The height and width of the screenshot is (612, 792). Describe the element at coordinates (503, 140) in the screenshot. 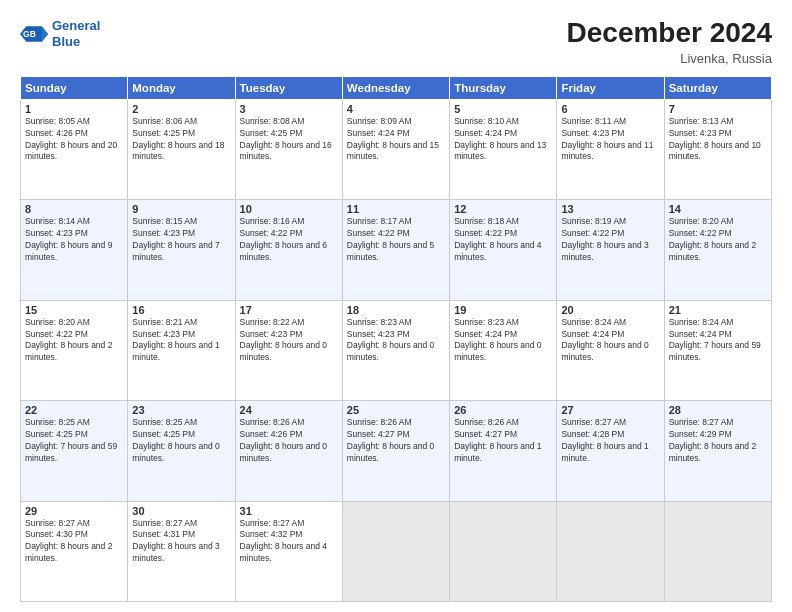

I see `day-info: Sunrise: 8:10 AMSunset: 4:24 PMDaylight:…` at that location.